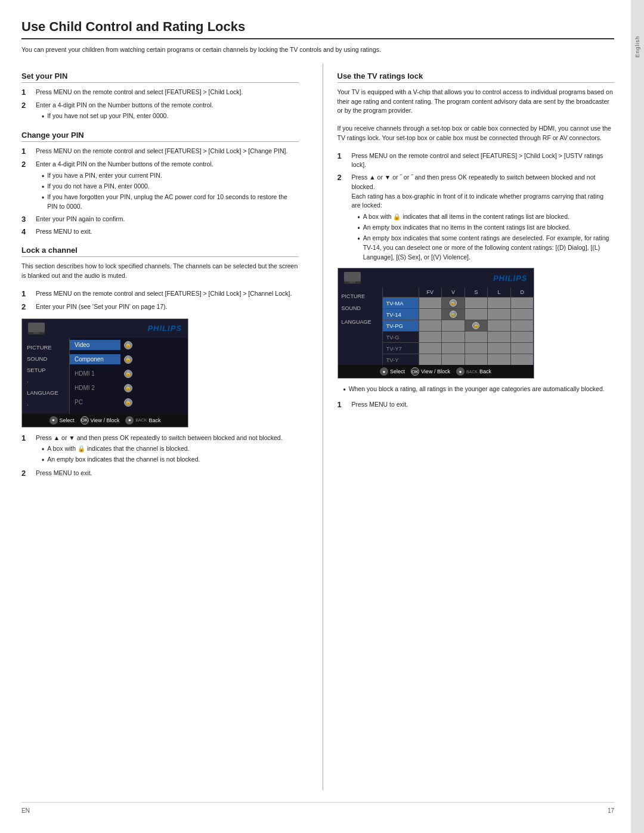  I want to click on tvy7-v, so click(453, 348).